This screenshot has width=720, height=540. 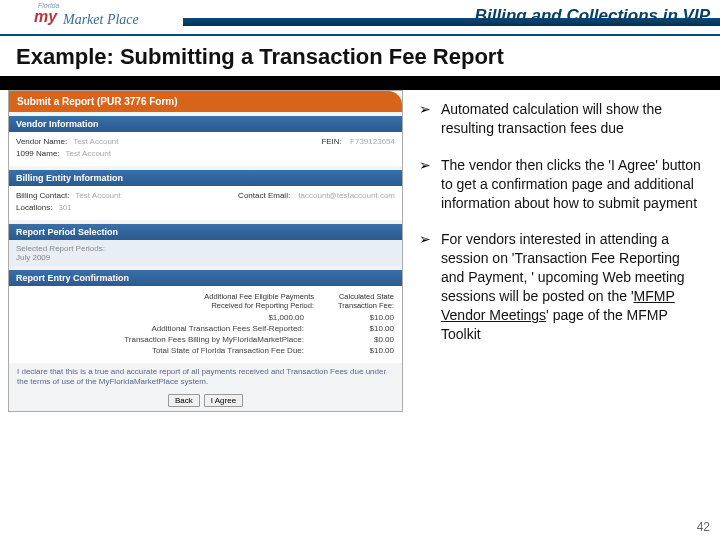 I want to click on bullet-text-1: Automated calculation will show the resu…, so click(x=574, y=119).